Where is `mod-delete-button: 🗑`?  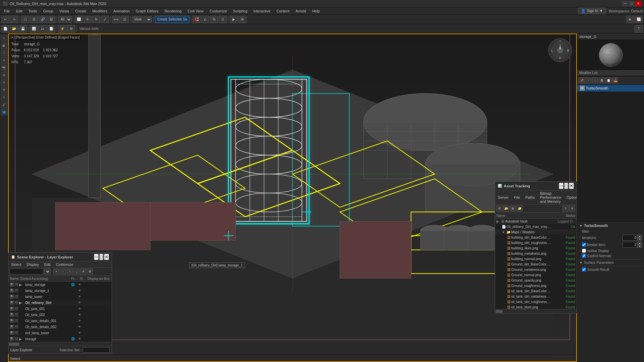 mod-delete-button: 🗑 is located at coordinates (602, 80).